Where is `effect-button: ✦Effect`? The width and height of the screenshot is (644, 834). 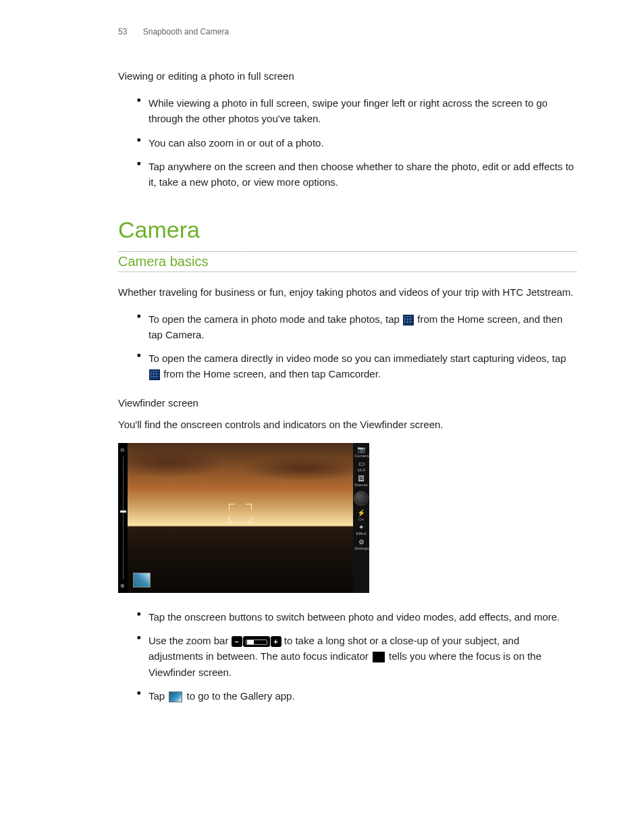
effect-button: ✦Effect is located at coordinates (361, 529).